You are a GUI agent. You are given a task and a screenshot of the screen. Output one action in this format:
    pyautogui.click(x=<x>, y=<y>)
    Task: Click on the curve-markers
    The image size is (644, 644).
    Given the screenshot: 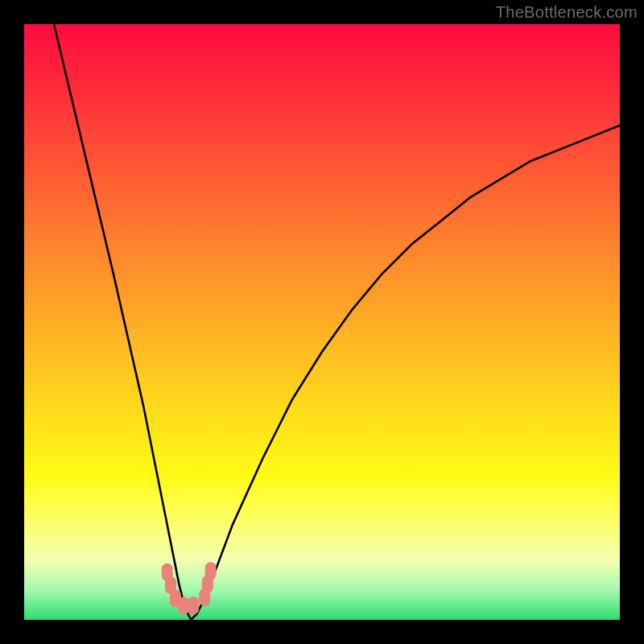 What is the action you would take?
    pyautogui.click(x=189, y=588)
    